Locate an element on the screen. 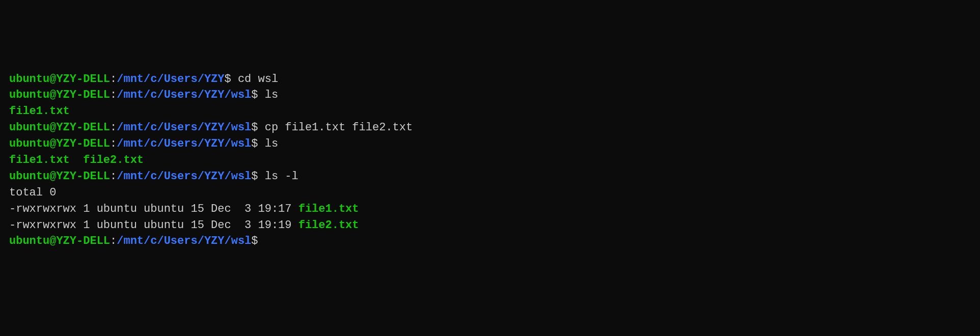  terminal-segment-plain: total 0 is located at coordinates (33, 192).